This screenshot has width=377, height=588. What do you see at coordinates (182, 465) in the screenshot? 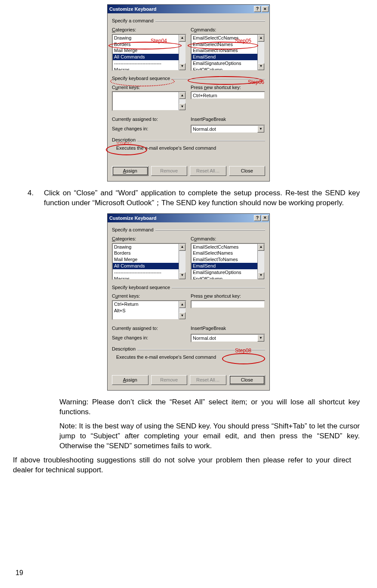
I see `footer-text: If above troubleshooting suggestions sti…` at bounding box center [182, 465].